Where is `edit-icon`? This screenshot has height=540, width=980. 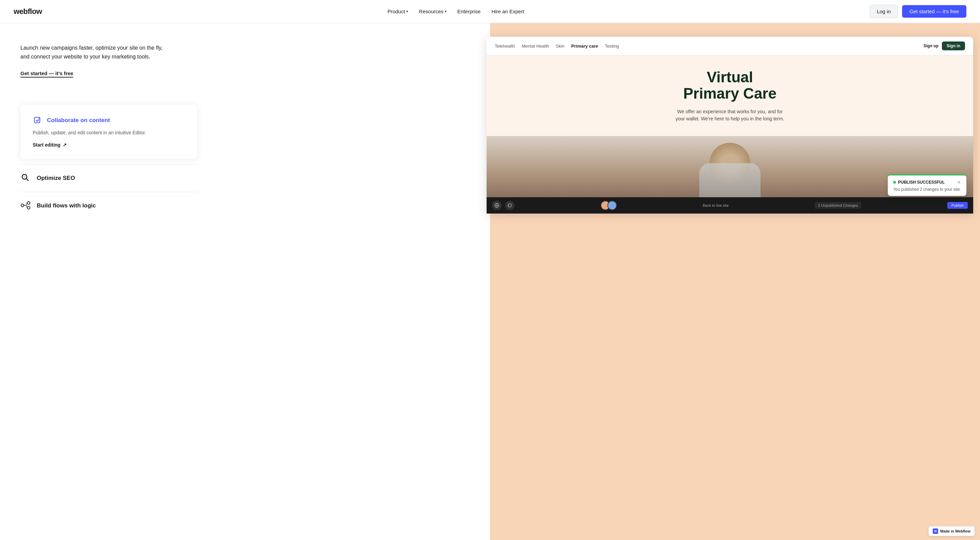 edit-icon is located at coordinates (37, 120).